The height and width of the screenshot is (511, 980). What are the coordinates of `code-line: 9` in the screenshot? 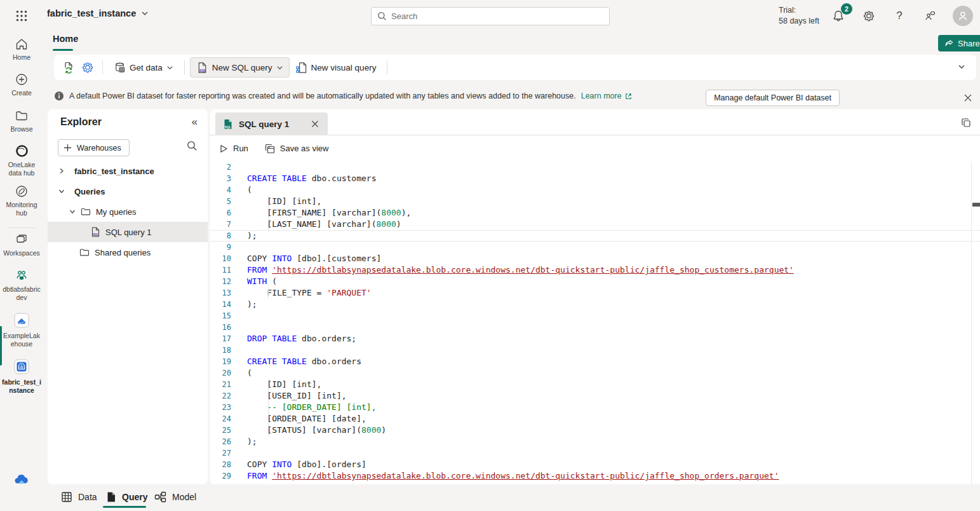 It's located at (594, 247).